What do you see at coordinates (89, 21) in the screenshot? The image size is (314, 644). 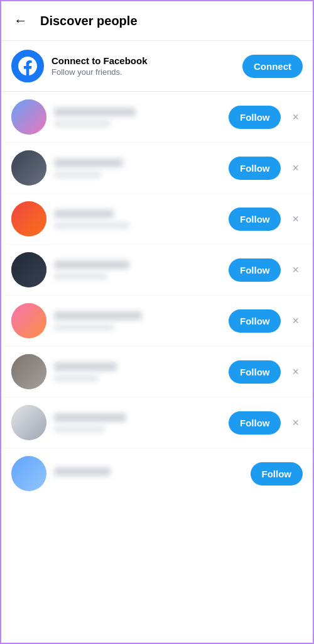 I see `page-title: Discover people` at bounding box center [89, 21].